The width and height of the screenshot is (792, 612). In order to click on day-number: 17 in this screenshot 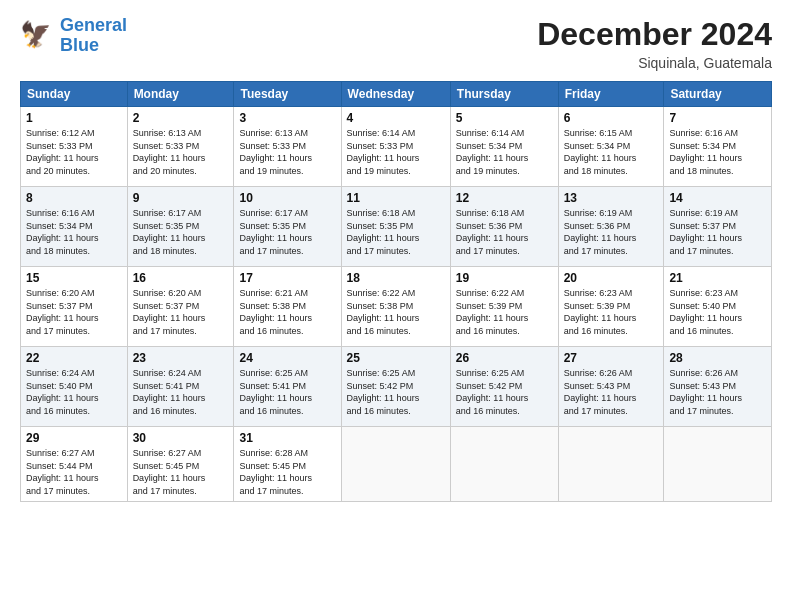, I will do `click(287, 278)`.